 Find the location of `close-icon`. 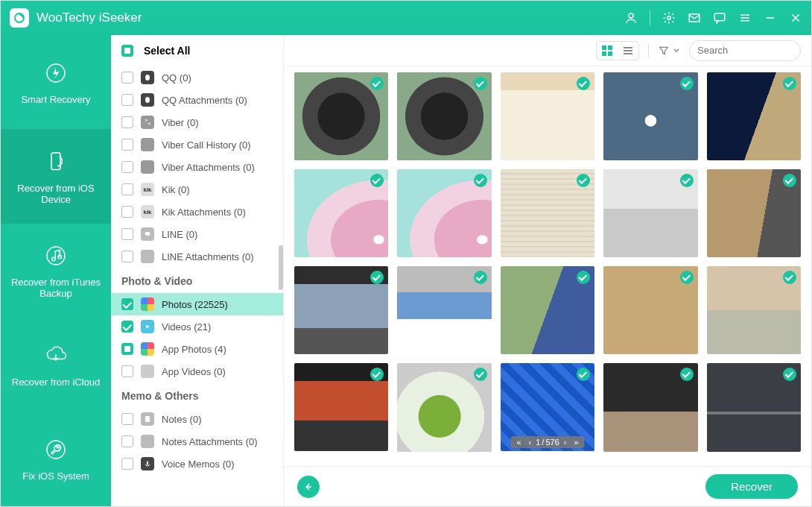

close-icon is located at coordinates (796, 18).